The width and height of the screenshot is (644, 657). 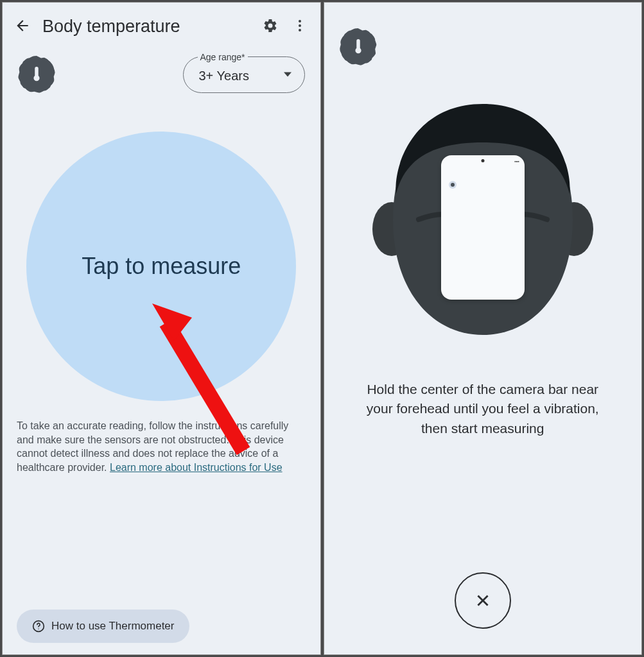 What do you see at coordinates (223, 57) in the screenshot?
I see `age-range-label: Age range*` at bounding box center [223, 57].